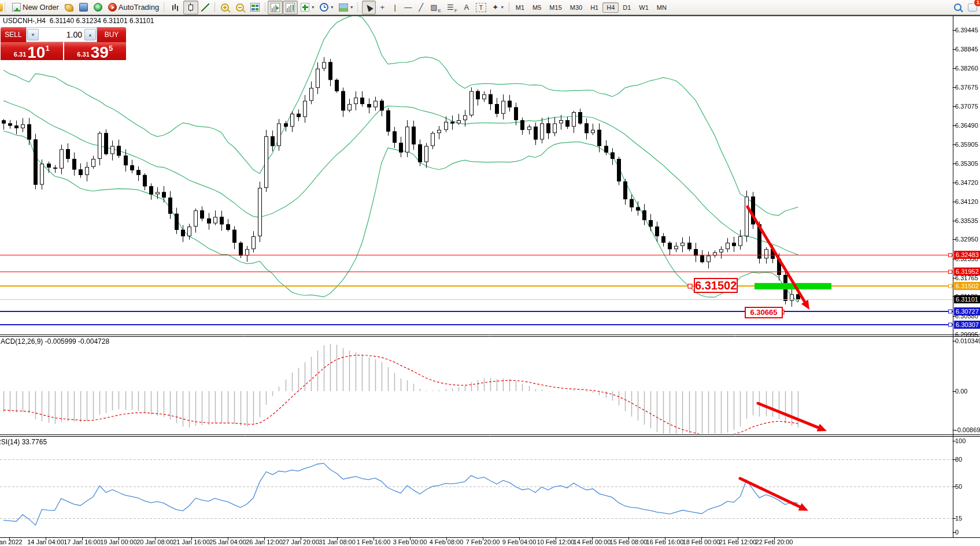 Image resolution: width=980 pixels, height=546 pixels. What do you see at coordinates (95, 51) in the screenshot?
I see `buy-price-display: 6.31 39 5` at bounding box center [95, 51].